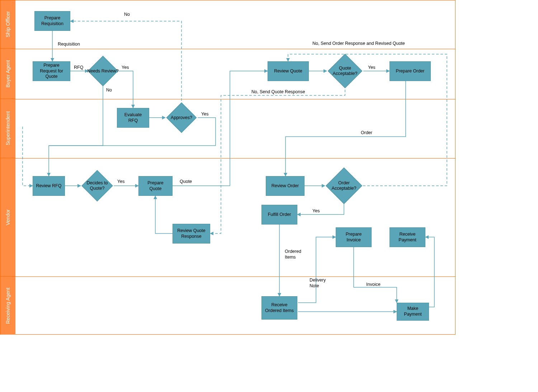  Describe the element at coordinates (288, 71) in the screenshot. I see `node-review-quote: Review Quote` at that location.